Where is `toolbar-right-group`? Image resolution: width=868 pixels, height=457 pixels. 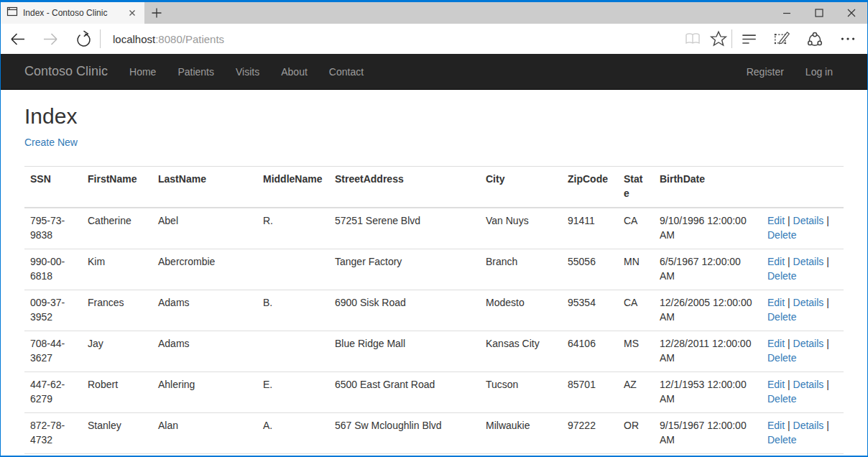 toolbar-right-group is located at coordinates (773, 39).